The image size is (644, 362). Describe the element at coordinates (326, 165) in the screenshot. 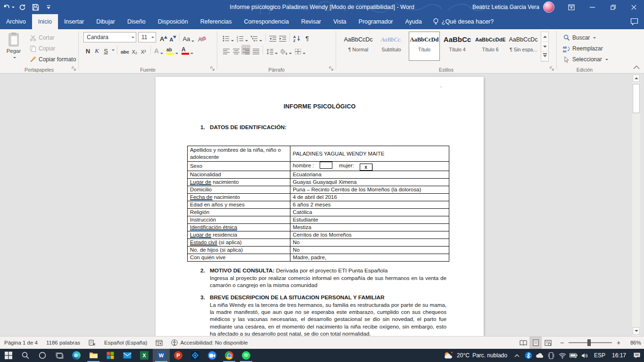

I see `checkbox-hombre` at that location.